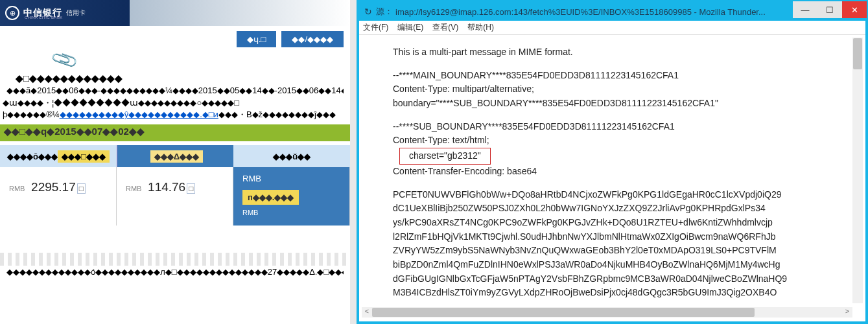 Image resolution: width=868 pixels, height=324 pixels. What do you see at coordinates (134, 189) in the screenshot?
I see `currency-2: RMB` at bounding box center [134, 189].